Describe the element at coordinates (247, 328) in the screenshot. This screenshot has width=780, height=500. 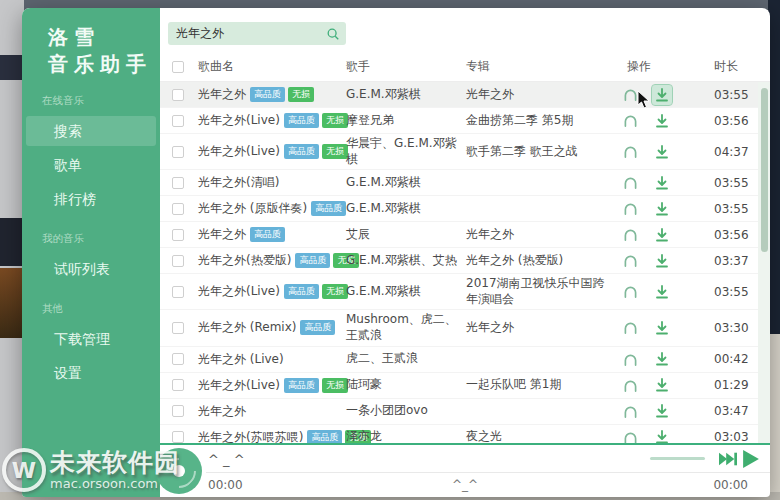
I see `song-name: 光年之外 (Remix)` at that location.